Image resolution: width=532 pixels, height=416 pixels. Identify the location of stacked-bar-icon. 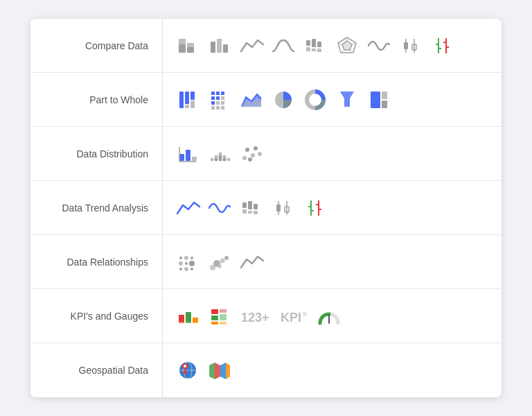
(188, 46).